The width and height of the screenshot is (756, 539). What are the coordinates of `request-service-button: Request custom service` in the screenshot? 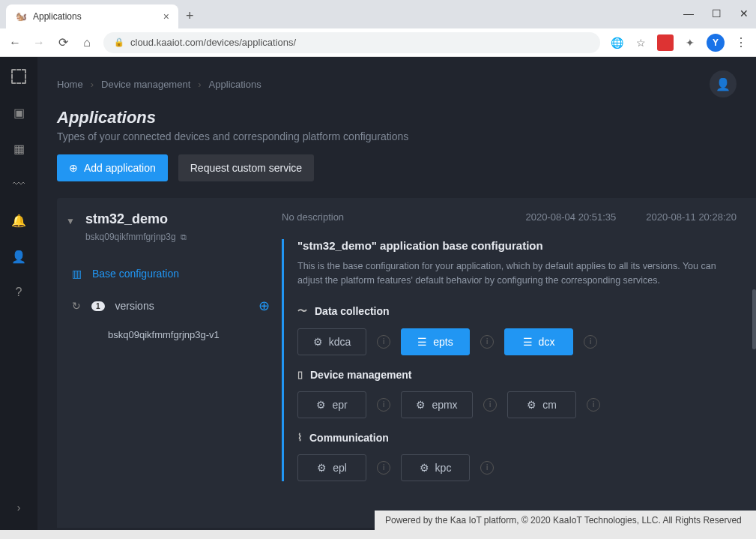 It's located at (246, 168).